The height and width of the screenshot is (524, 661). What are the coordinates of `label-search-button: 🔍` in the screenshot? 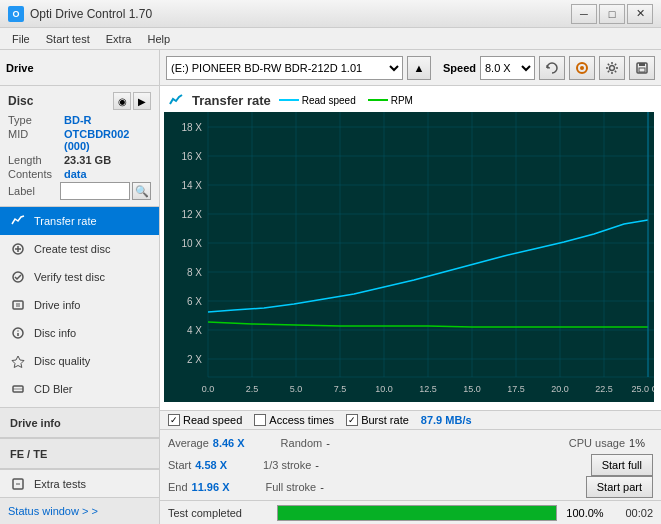 It's located at (142, 191).